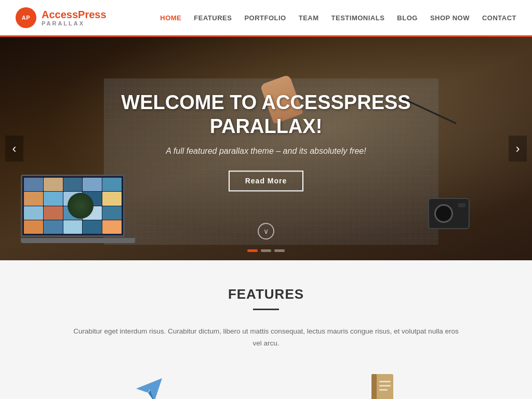  I want to click on hero-cta-button: Read More, so click(266, 181).